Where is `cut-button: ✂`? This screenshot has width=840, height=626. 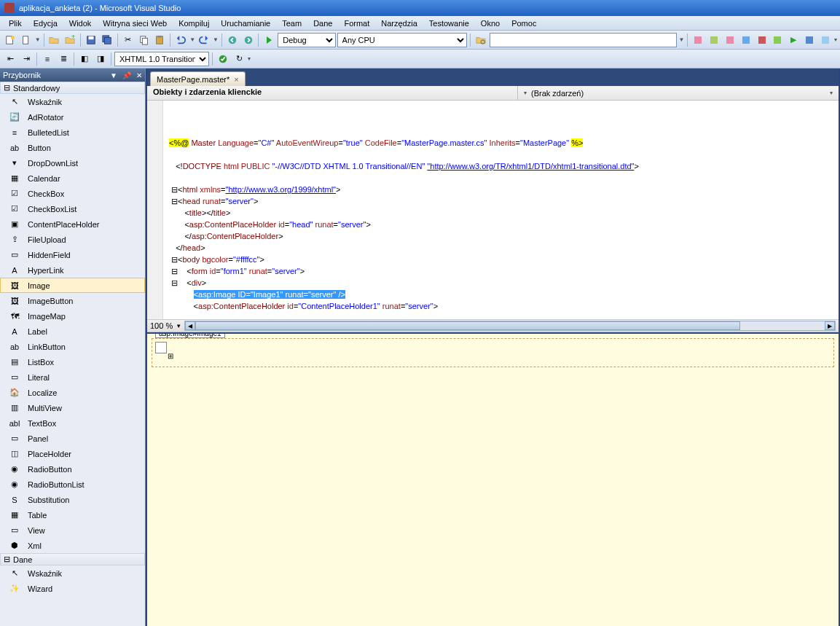
cut-button: ✂ is located at coordinates (128, 40).